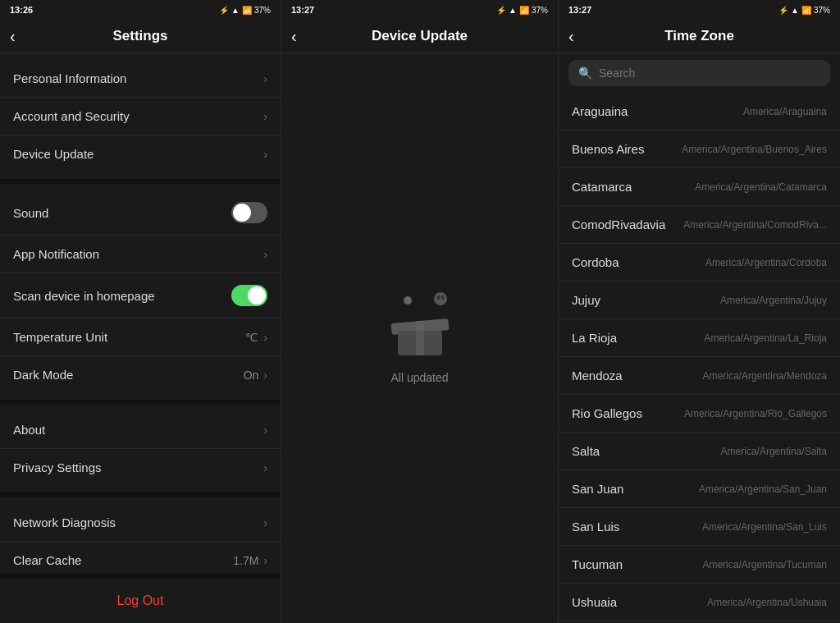 The height and width of the screenshot is (623, 840). I want to click on timezone-code: America/Argentina/San_Juan, so click(763, 489).